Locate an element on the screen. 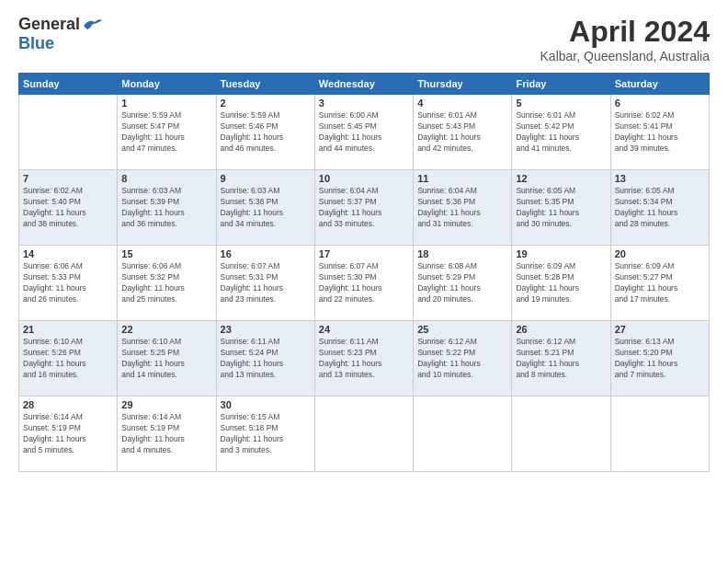 The height and width of the screenshot is (563, 728). day-number: 19 is located at coordinates (561, 254).